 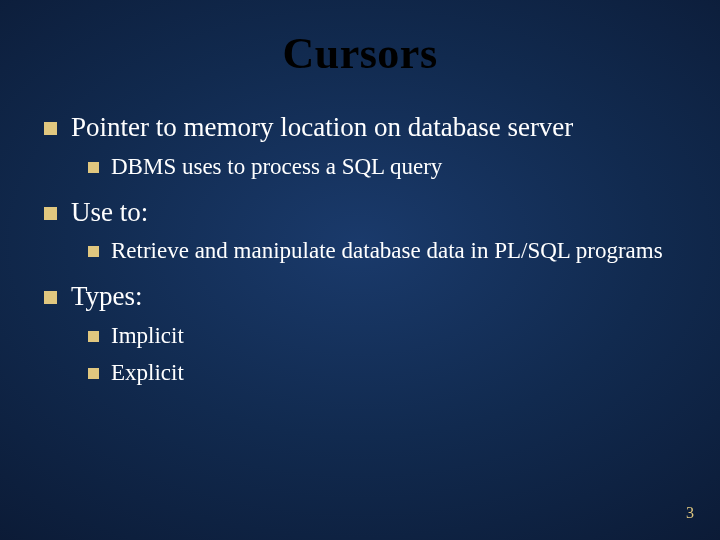 What do you see at coordinates (360, 128) in the screenshot?
I see `bullet-level1: Pointer to memory location on database s…` at bounding box center [360, 128].